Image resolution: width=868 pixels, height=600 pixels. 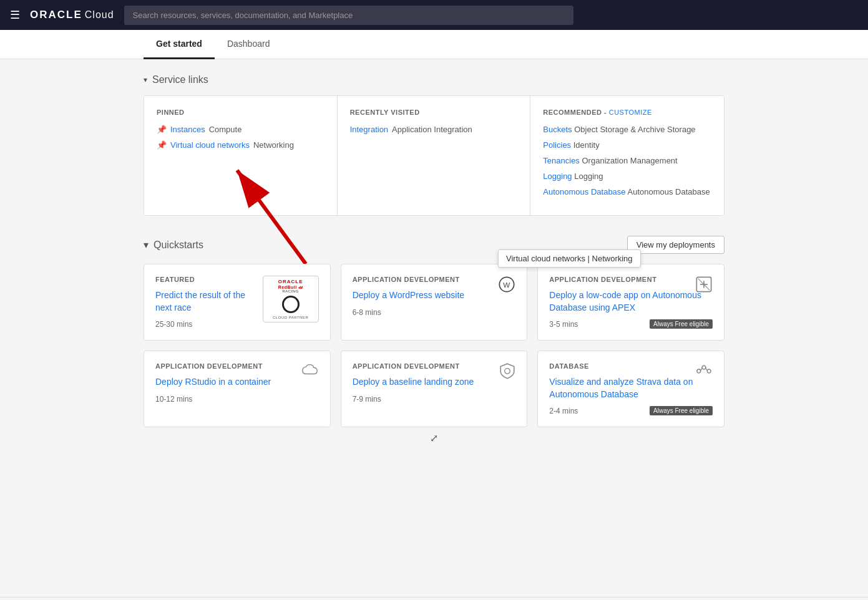 I want to click on pinned-card: PINNED 📌 Instances Compute 📌 Virtual clo…, so click(x=241, y=156).